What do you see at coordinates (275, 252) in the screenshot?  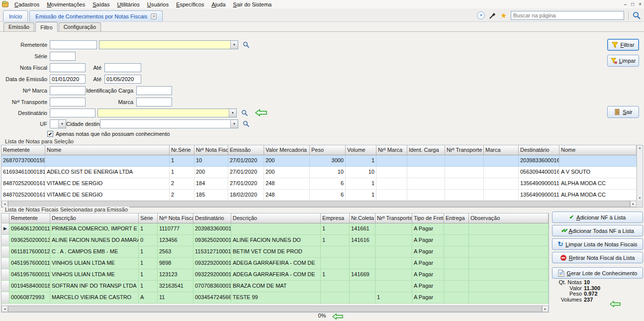 I see `table-row: 06118176000129C . A . CAMPOS EMB - ME125…` at bounding box center [275, 252].